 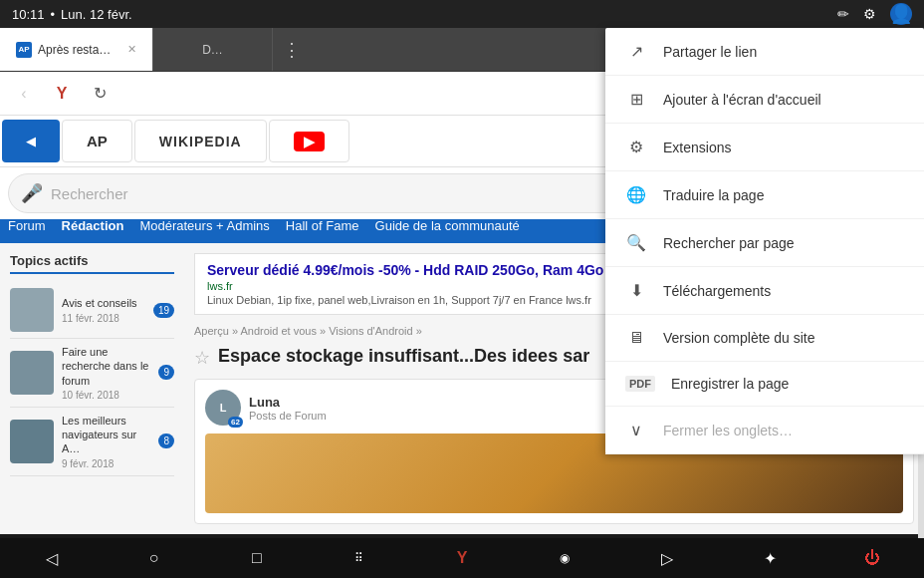 What do you see at coordinates (223, 408) in the screenshot?
I see `comment-avatar: L 62` at bounding box center [223, 408].